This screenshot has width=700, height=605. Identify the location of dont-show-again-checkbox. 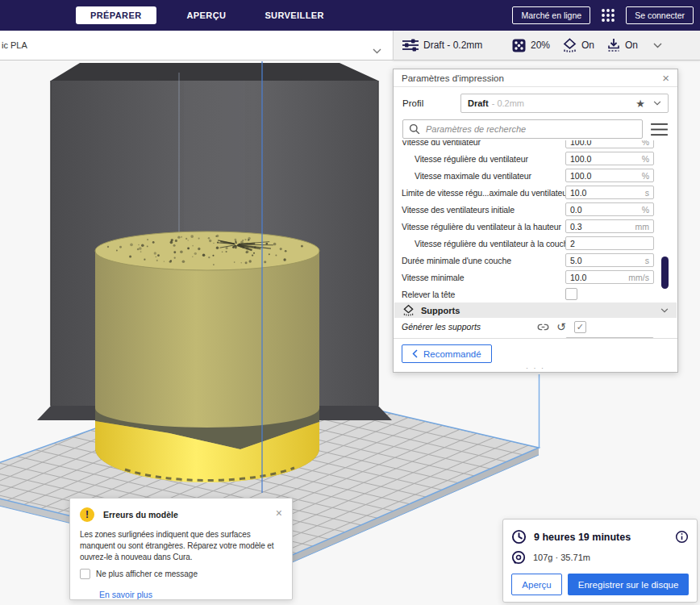
(85, 574).